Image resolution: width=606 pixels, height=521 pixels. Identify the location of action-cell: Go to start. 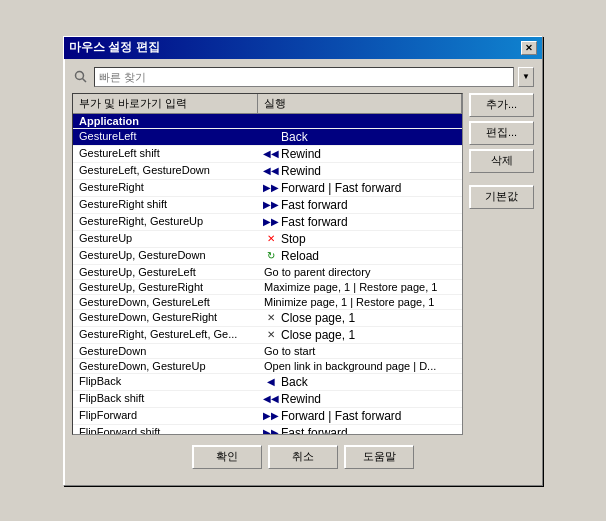
(360, 351).